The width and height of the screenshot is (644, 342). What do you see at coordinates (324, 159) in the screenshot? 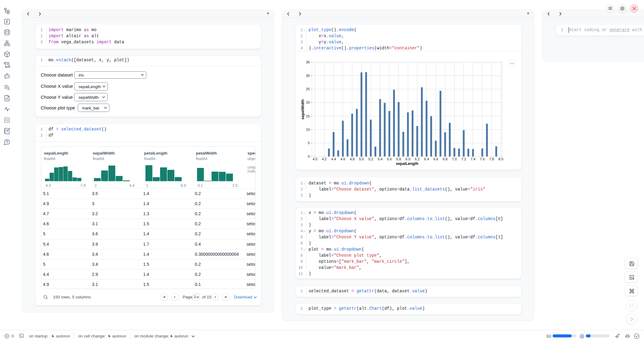
I see `svg-text: 4.2` at bounding box center [324, 159].